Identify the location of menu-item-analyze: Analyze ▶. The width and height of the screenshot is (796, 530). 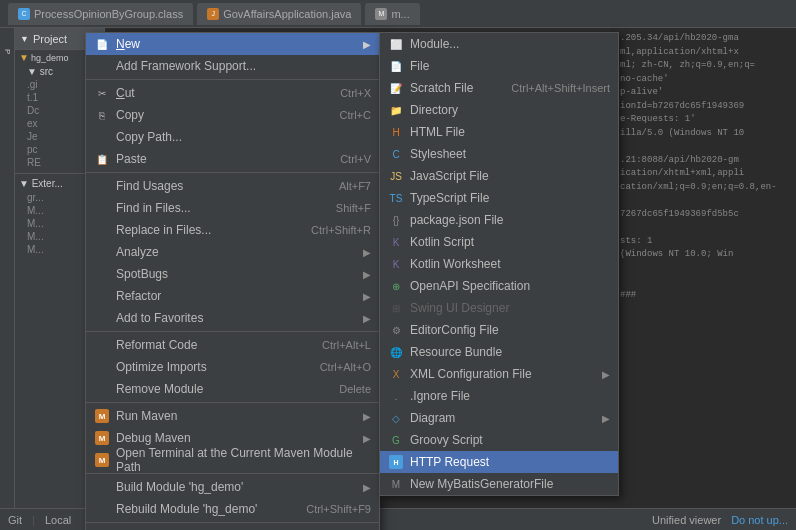
(232, 252).